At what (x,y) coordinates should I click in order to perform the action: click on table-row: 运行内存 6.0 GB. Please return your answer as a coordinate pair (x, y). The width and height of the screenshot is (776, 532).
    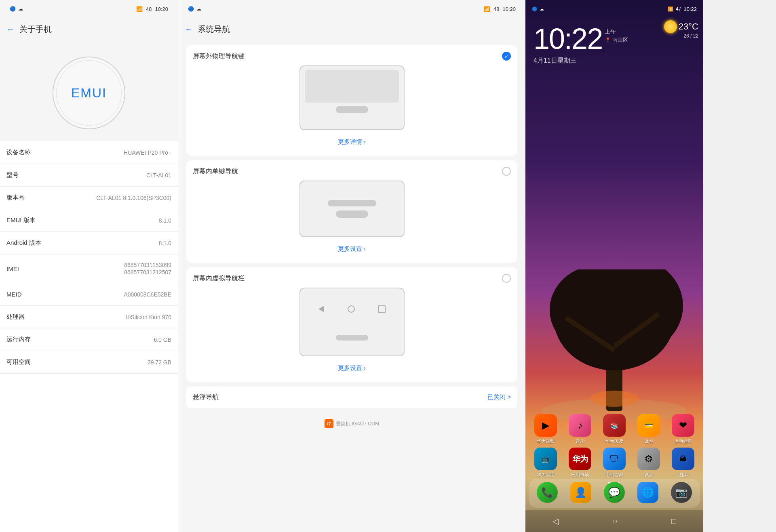
    Looking at the image, I should click on (89, 340).